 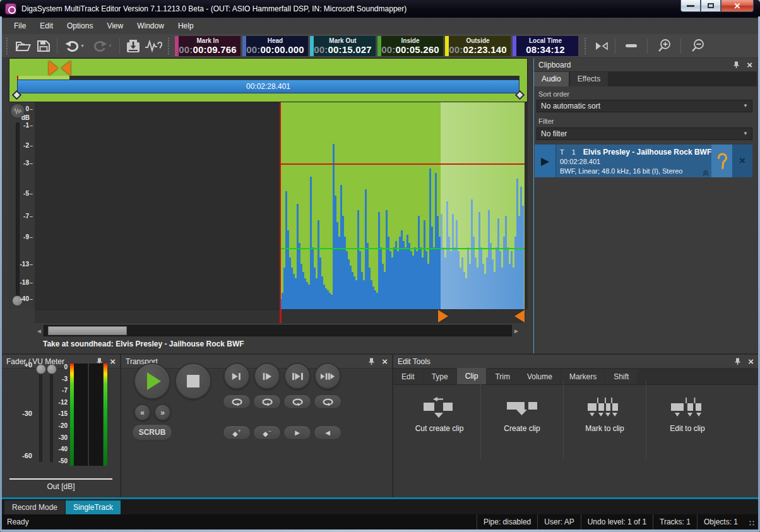 What do you see at coordinates (502, 377) in the screenshot?
I see `edit-tab-trim: Trim` at bounding box center [502, 377].